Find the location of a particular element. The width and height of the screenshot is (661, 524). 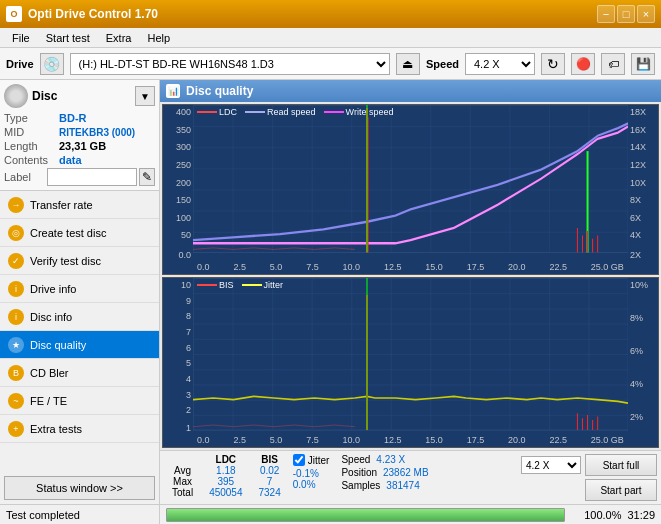

label-label: Label is located at coordinates (26, 177).